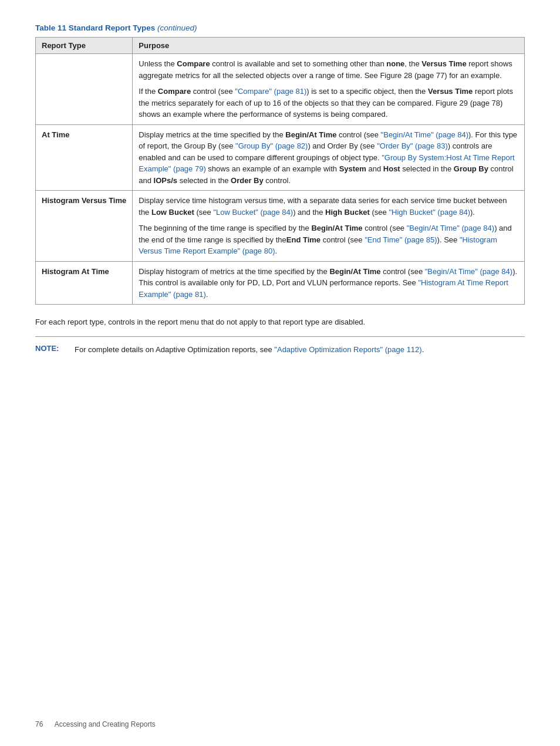  I want to click on table-row: Unless the Compare control is available …, so click(281, 89).